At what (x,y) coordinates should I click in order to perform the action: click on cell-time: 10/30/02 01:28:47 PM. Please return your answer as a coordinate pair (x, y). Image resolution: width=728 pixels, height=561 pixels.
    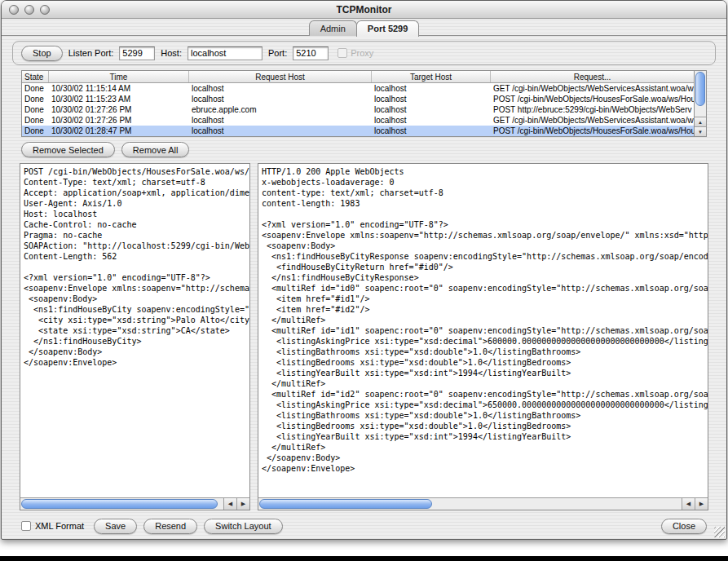
    Looking at the image, I should click on (119, 130).